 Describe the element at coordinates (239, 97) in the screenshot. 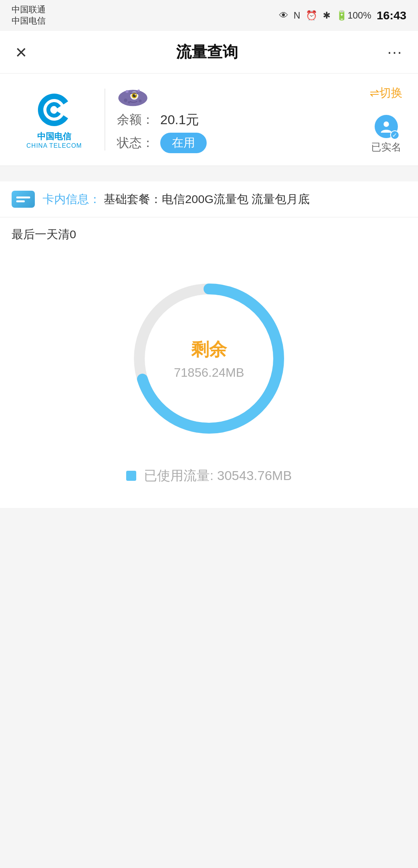

I see `account-avatar-row` at that location.